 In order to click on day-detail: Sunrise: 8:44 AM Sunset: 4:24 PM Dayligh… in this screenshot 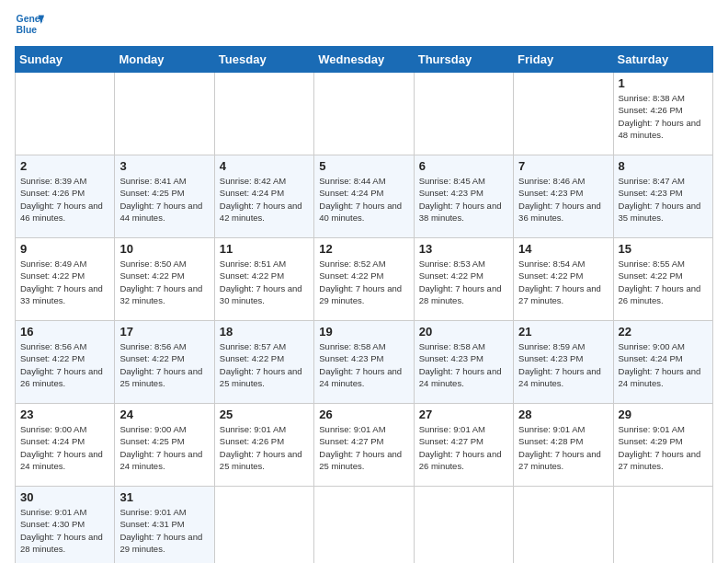, I will do `click(364, 199)`.